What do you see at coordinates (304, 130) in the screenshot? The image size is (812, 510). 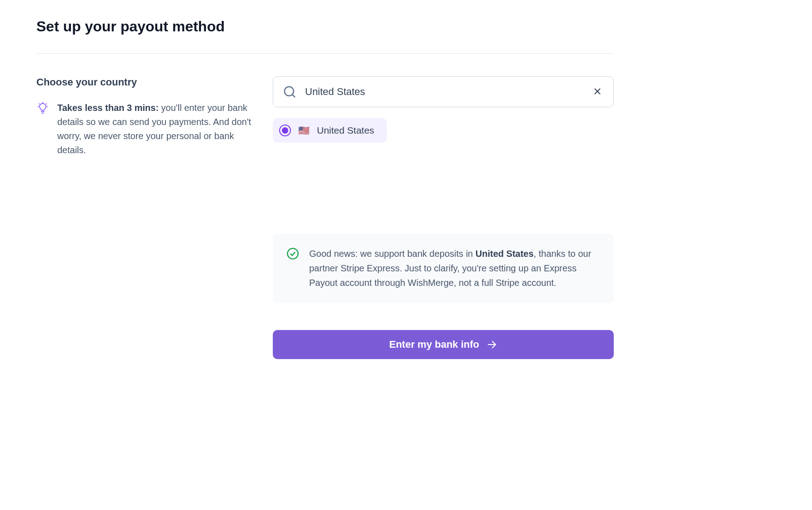 I see `flag-icon: 🇺🇸` at bounding box center [304, 130].